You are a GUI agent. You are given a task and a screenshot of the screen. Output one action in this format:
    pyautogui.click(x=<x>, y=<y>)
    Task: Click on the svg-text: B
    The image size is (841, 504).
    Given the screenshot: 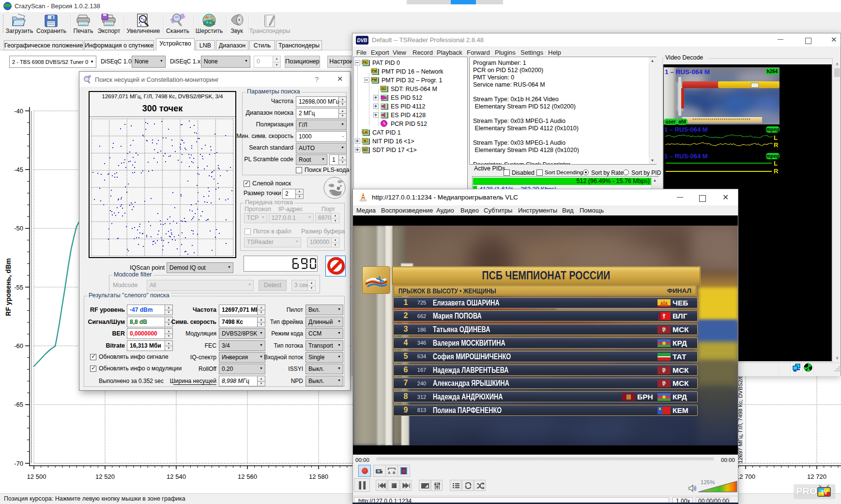 What is the action you would take?
    pyautogui.click(x=394, y=473)
    